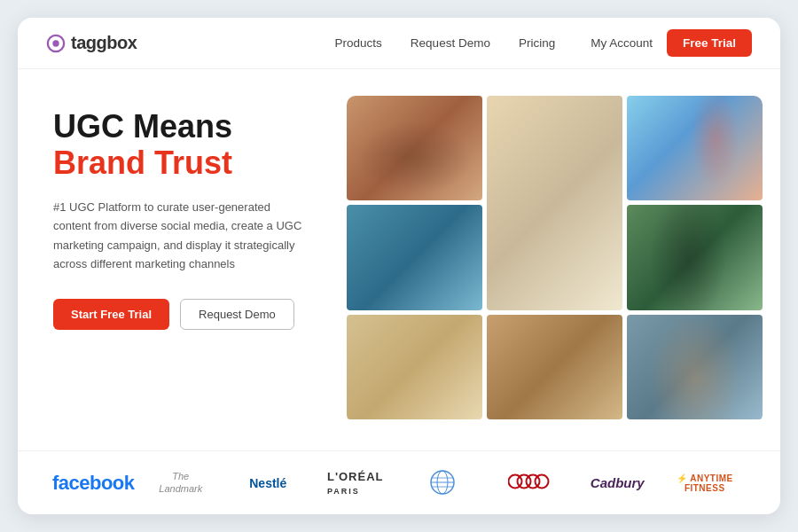  What do you see at coordinates (709, 43) in the screenshot?
I see `free-trial-button: Free Trial` at bounding box center [709, 43].